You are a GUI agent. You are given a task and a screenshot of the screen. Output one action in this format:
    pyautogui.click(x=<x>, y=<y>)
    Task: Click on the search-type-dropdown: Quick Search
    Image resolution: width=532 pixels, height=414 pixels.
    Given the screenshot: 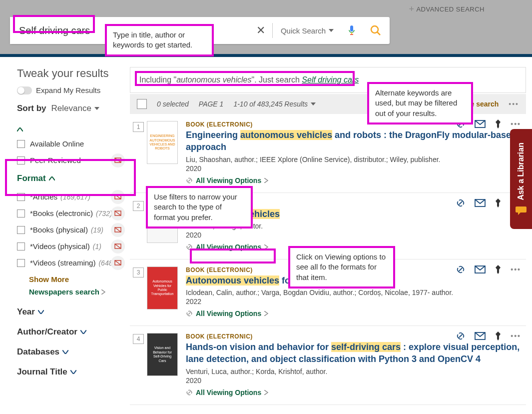 What is the action you would take?
    pyautogui.click(x=307, y=31)
    